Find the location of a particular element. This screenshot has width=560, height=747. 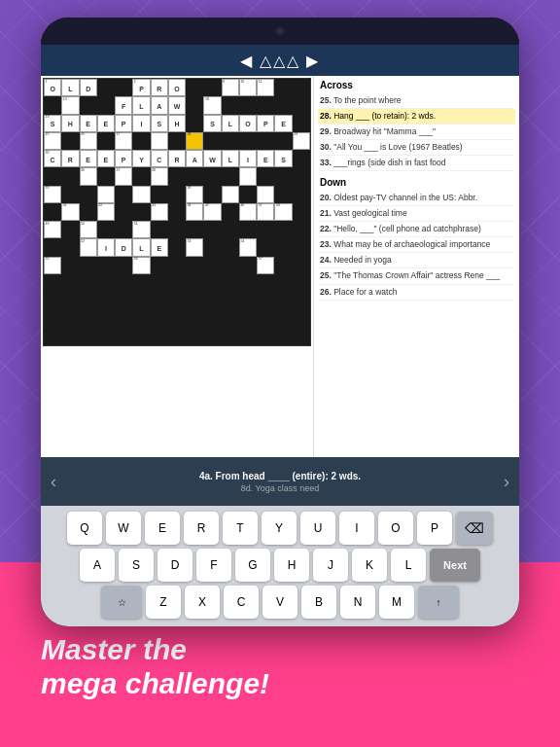

key-Q: Q is located at coordinates (85, 528).